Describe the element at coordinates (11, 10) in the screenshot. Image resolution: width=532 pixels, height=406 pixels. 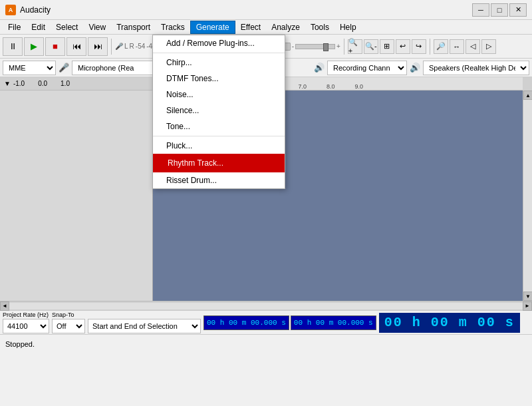
I see `app-icon: A` at that location.